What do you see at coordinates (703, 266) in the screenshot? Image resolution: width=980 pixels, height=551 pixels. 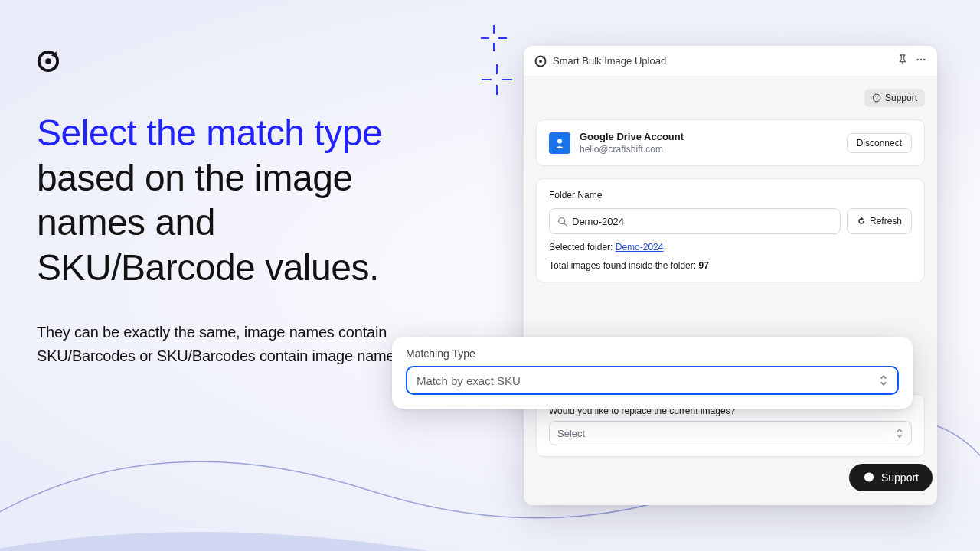 I see `images-found-count: 97` at bounding box center [703, 266].